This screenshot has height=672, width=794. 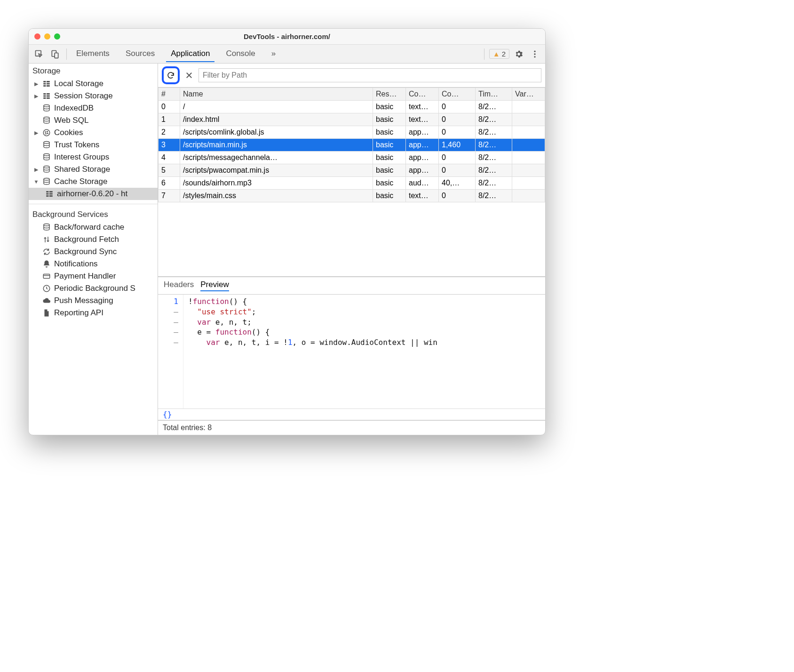 What do you see at coordinates (93, 276) in the screenshot?
I see `sidebar-item-payment-handler: Payment Handler` at bounding box center [93, 276].